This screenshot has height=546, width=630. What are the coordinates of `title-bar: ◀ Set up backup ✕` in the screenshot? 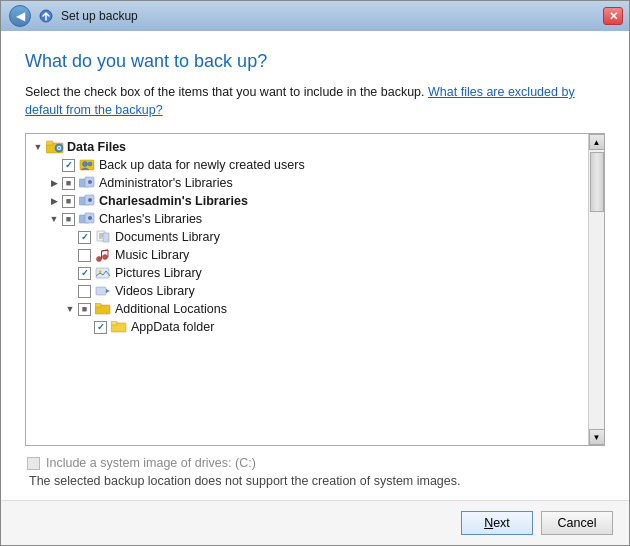 It's located at (315, 16).